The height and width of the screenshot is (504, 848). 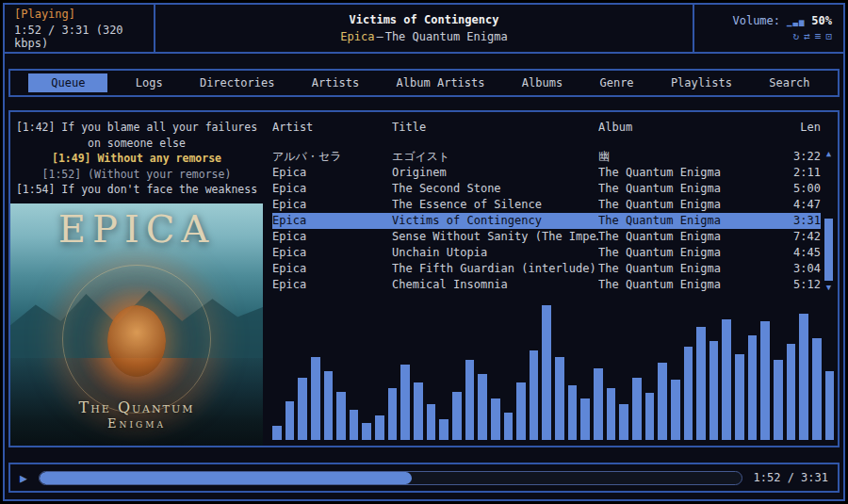 I want to click on cell-len: 7:42, so click(x=799, y=237).